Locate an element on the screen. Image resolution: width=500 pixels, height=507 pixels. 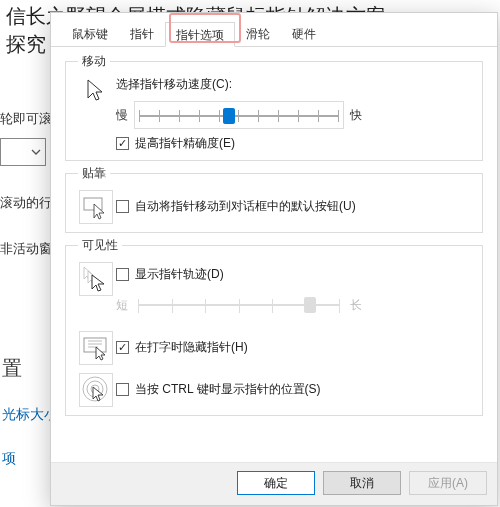
pointer-trail-icon is located at coordinates (96, 279).